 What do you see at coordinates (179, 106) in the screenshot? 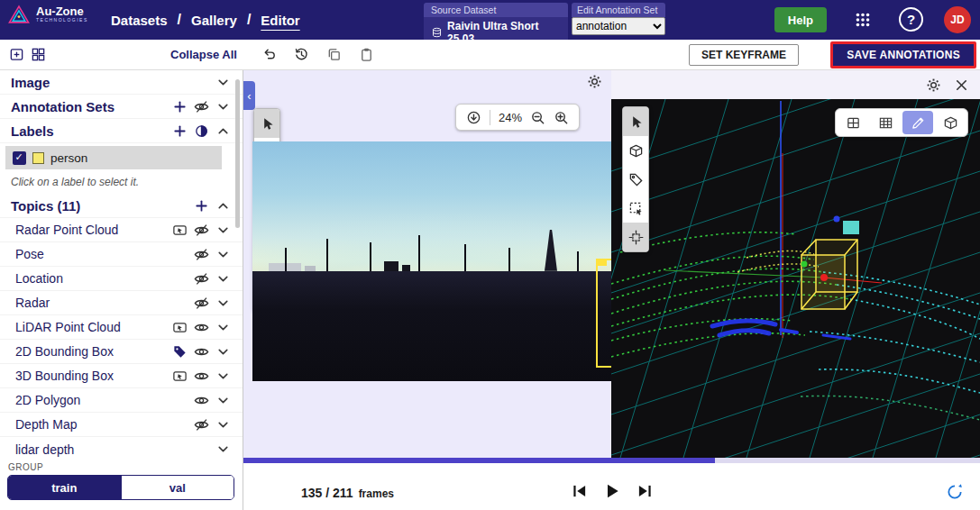
I see `add-annotation-set-icon` at bounding box center [179, 106].